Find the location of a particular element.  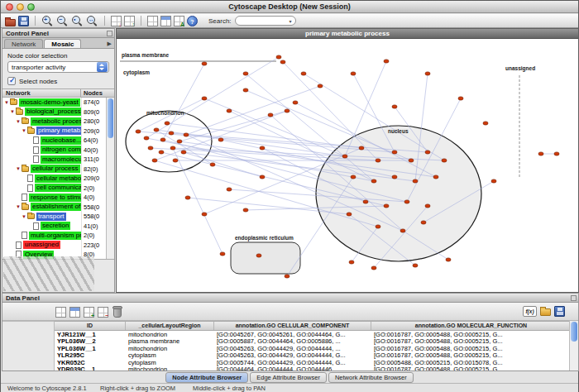

open-session-icon is located at coordinates (10, 23).